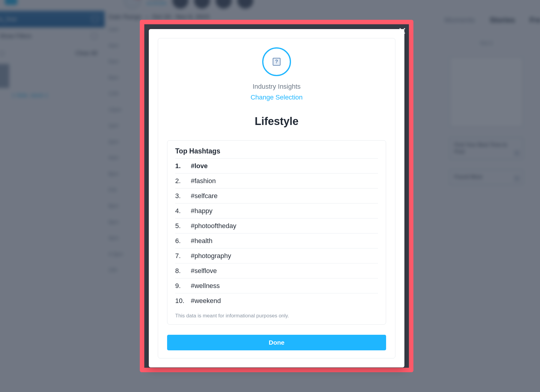 The width and height of the screenshot is (540, 392). What do you see at coordinates (180, 301) in the screenshot?
I see `hashtag-rank: 10.` at bounding box center [180, 301].